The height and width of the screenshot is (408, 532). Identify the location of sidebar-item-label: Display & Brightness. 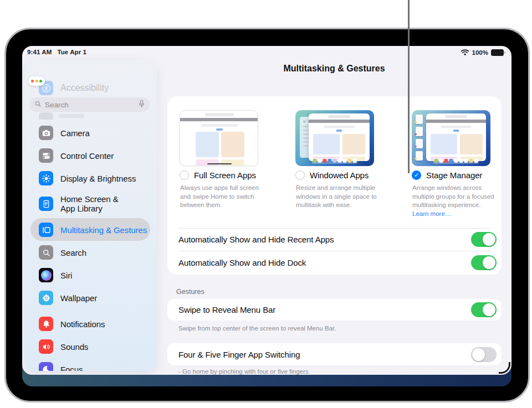
(98, 178).